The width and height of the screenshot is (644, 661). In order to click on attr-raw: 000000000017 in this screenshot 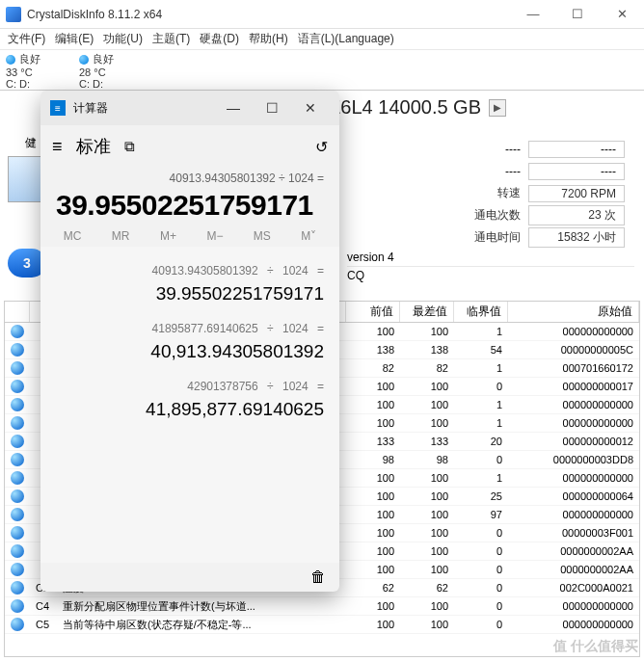, I will do `click(574, 386)`.